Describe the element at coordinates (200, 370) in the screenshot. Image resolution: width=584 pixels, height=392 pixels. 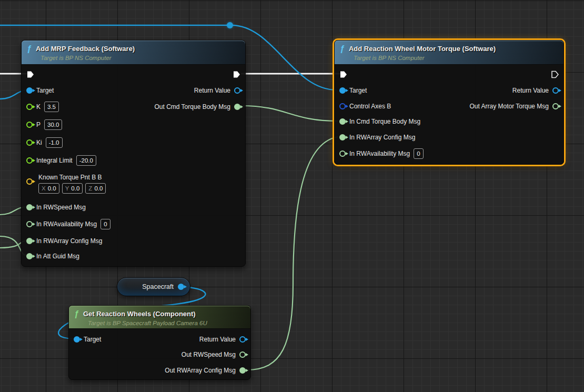
I see `pin-label: Out RWArray Config Msg` at that location.